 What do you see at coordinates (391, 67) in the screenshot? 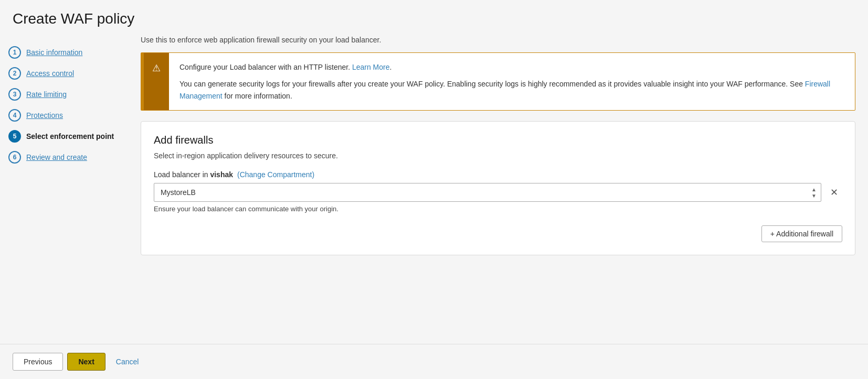
I see `warning-period: .` at bounding box center [391, 67].